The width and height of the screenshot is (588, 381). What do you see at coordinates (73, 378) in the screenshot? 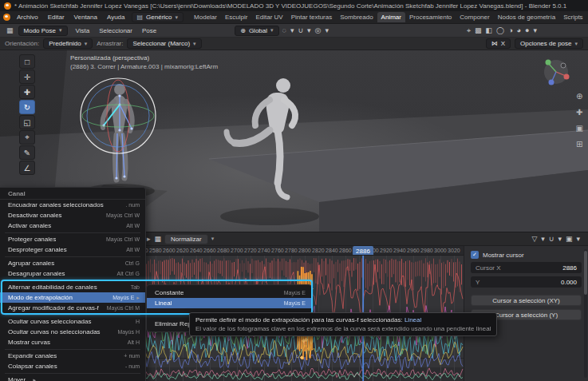
I see `menu-item-mover: Mover...▸` at bounding box center [73, 378].